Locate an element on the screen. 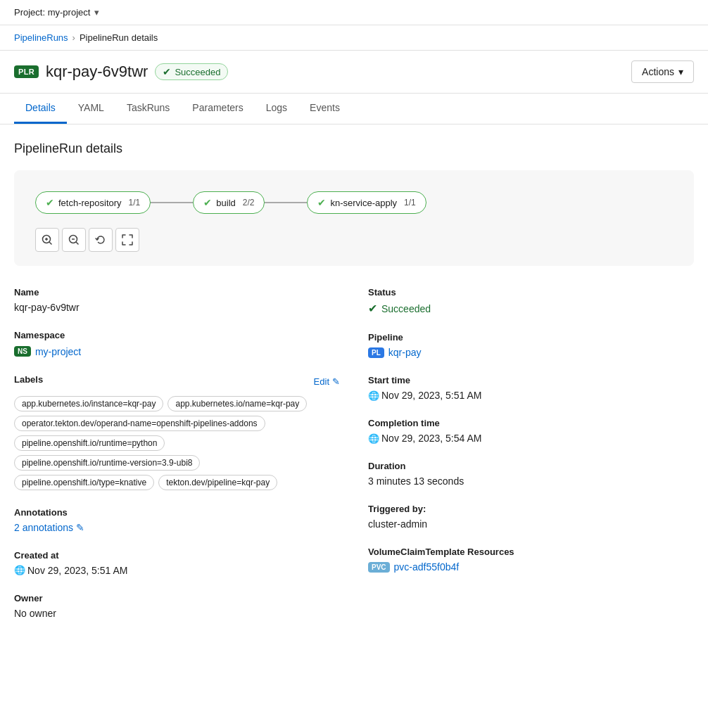  label-tag: pipeline.openshift.io/runtime-version=3.… is located at coordinates (107, 463).